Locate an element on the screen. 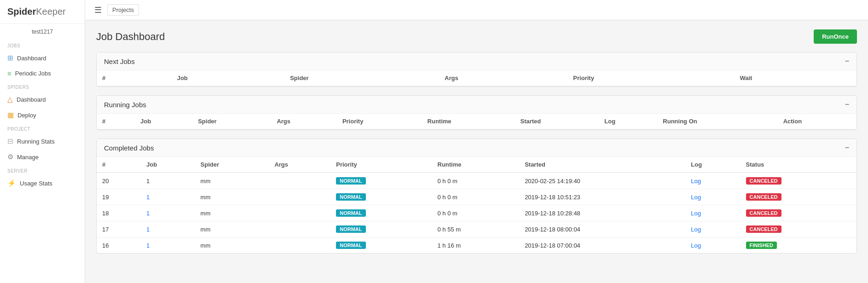  running-jobs-table: # Job Spider Args Priority Runtime Start… is located at coordinates (477, 121).